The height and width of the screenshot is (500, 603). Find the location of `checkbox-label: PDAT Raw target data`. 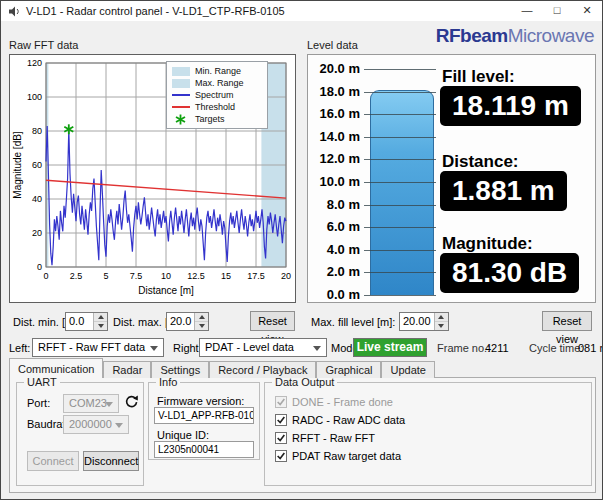

checkbox-label: PDAT Raw target data is located at coordinates (346, 456).